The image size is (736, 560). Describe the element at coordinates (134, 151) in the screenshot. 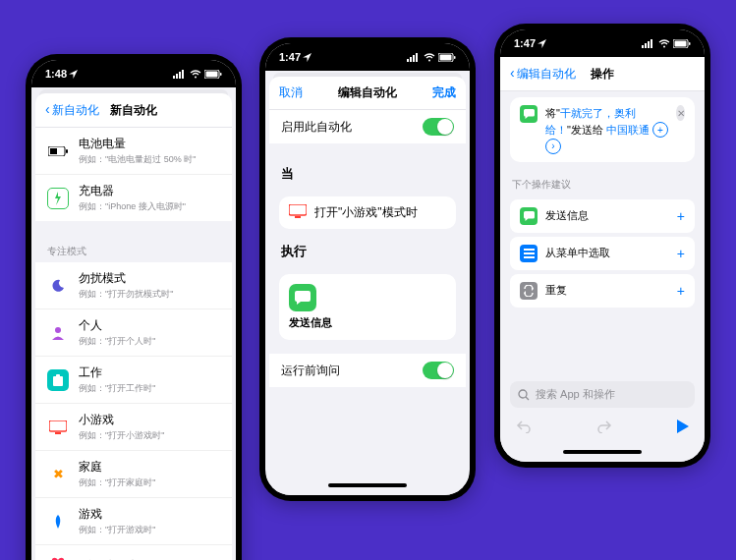

I see `row-battery: 电池电量例如："电池电量超过 50% 时"` at that location.